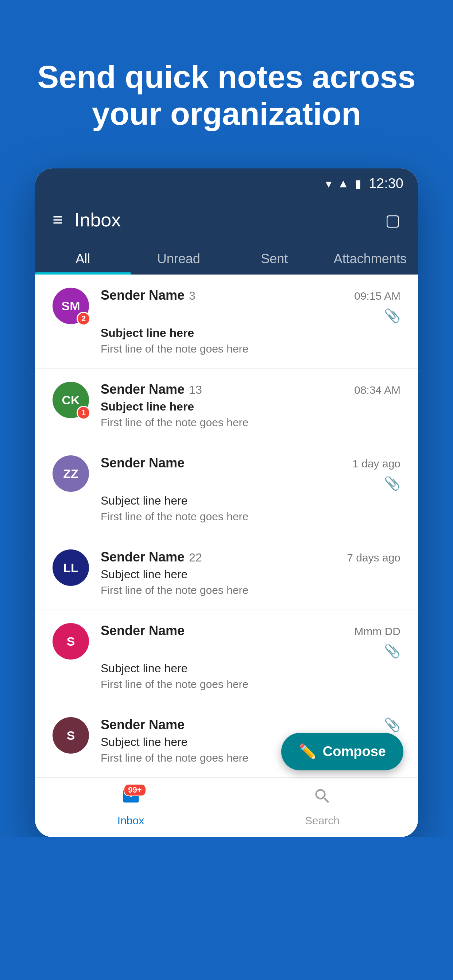 This screenshot has height=980, width=453. I want to click on nav-label-inbox: Inbox, so click(131, 821).